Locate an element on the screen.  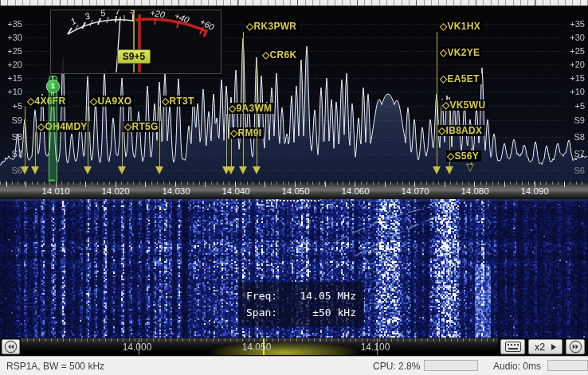
nav-freq-label: 14.000 is located at coordinates (137, 347).